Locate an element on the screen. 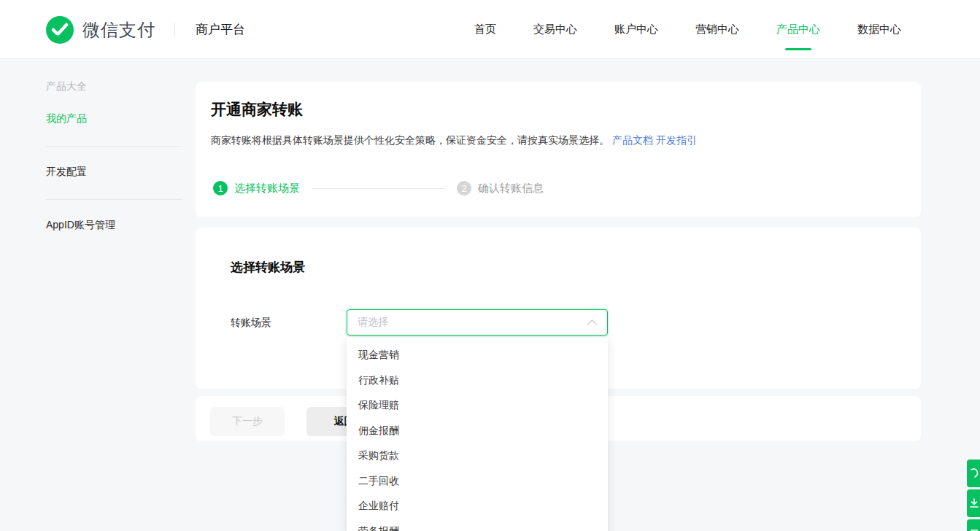  option-admin-subsidy: 行政补贴 is located at coordinates (477, 381).